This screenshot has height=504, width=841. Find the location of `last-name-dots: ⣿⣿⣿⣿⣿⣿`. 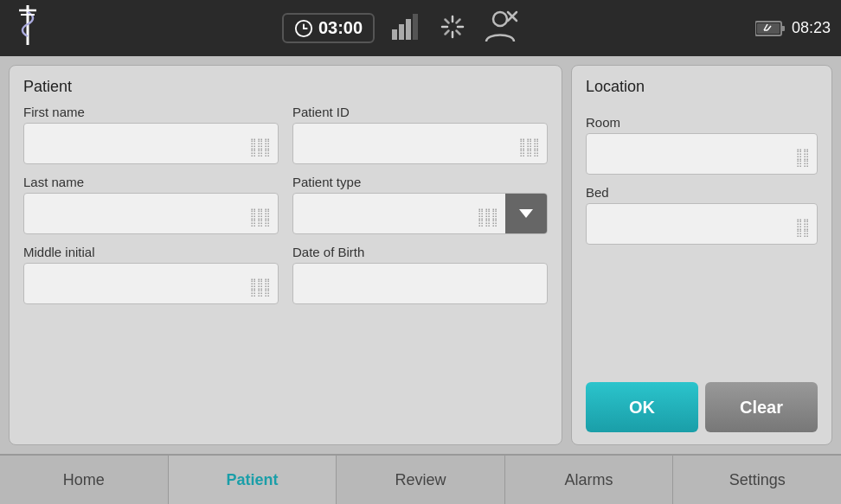

last-name-dots: ⣿⣿⣿⣿⣿⣿ is located at coordinates (260, 217).